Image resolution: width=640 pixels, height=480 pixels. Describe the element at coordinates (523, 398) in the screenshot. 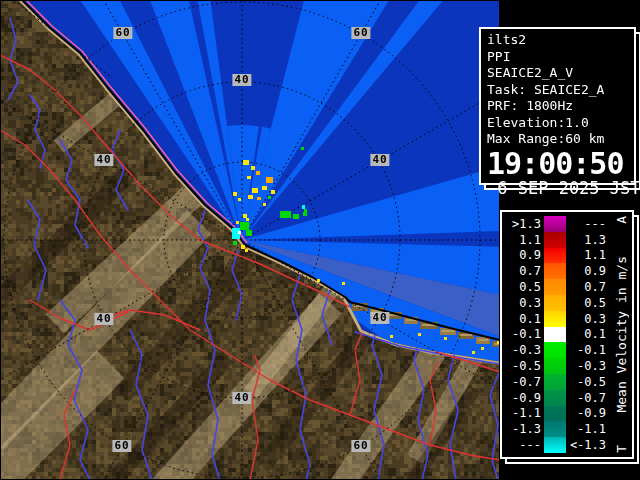

I see `legend-left-label: -0.9` at that location.